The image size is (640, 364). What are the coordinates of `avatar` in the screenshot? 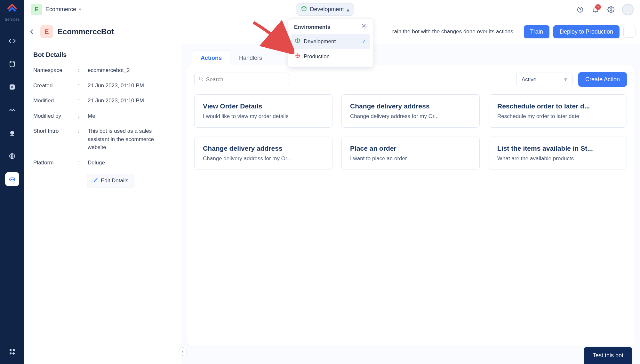 It's located at (628, 10).